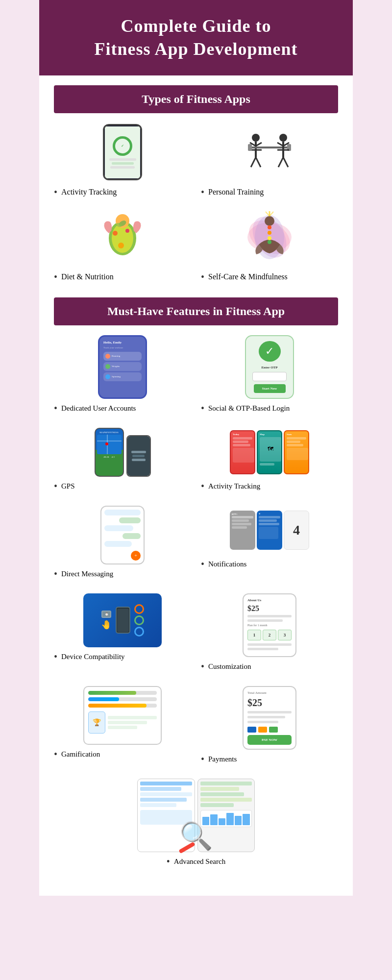 The image size is (392, 980). What do you see at coordinates (230, 666) in the screenshot?
I see `customization-text: Customization` at bounding box center [230, 666].